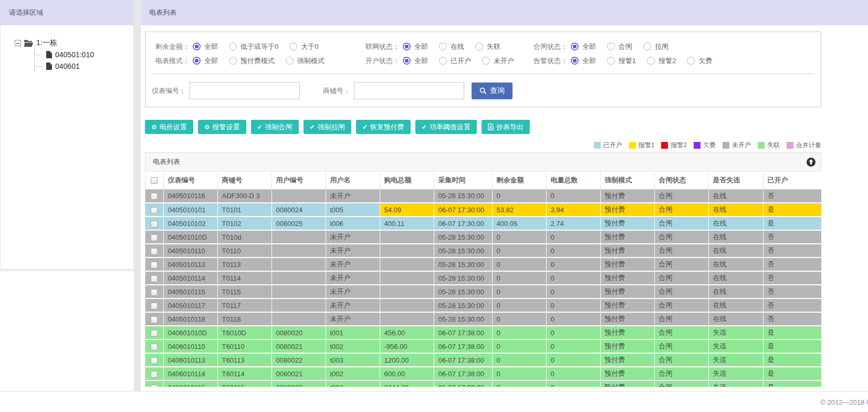 The width and height of the screenshot is (868, 412). What do you see at coordinates (171, 61) in the screenshot?
I see `filter-group-label: 电表模式：` at bounding box center [171, 61].